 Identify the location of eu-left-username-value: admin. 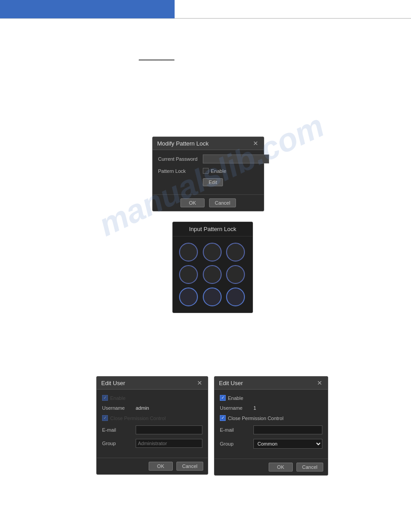
(142, 408).